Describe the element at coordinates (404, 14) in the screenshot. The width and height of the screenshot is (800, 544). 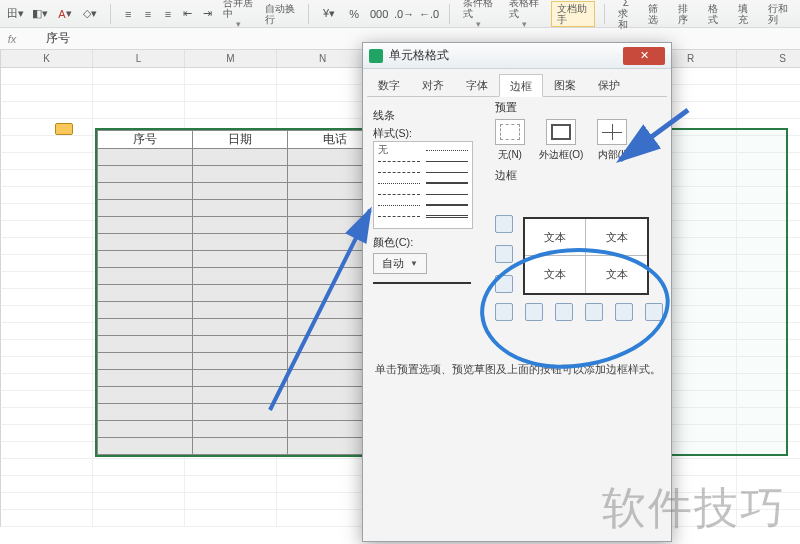
I see `inc-decimal: .0→` at that location.